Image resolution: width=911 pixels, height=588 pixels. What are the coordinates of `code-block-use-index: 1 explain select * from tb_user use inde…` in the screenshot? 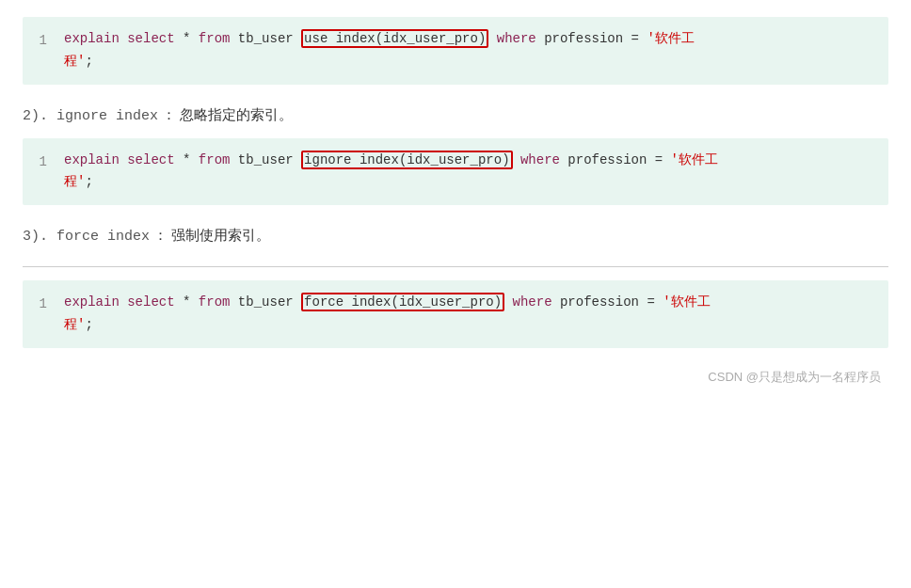 It's located at (456, 51).